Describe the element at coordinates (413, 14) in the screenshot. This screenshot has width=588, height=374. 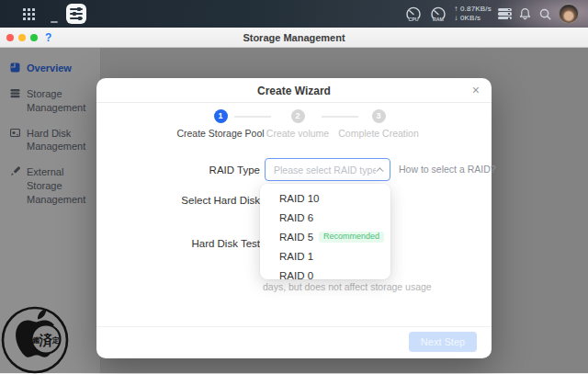
I see `cpu-gauge-icon: CPU` at that location.